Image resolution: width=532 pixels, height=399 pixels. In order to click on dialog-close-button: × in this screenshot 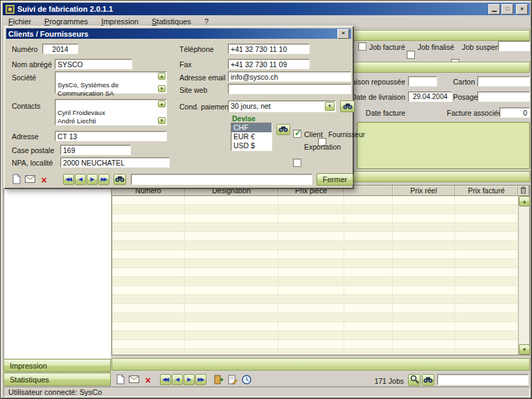, I will do `click(344, 34)`.